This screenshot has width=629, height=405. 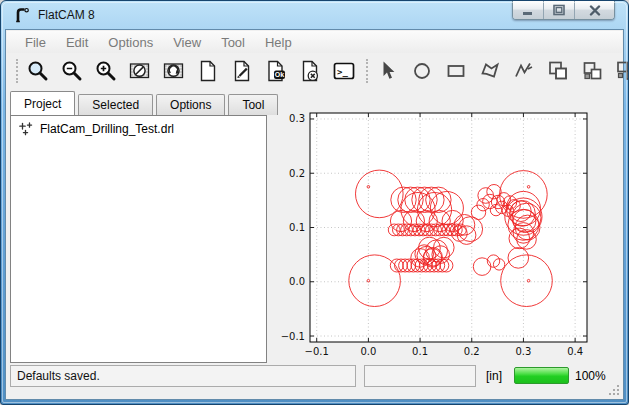 I want to click on status-bar: Defaults saved. [in] 100%, so click(x=314, y=380).